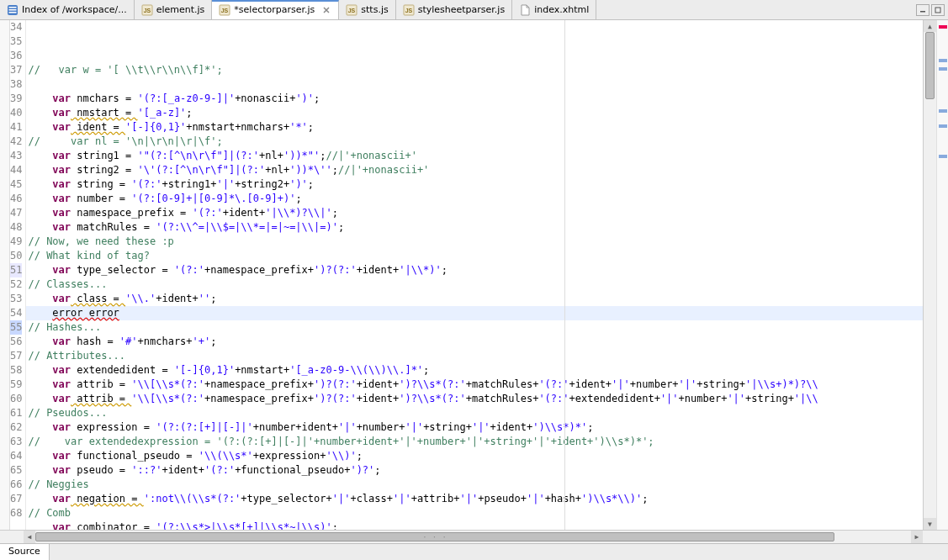 Image resolution: width=948 pixels, height=560 pixels. I want to click on horizontal-scroll-track: · · ·, so click(473, 536).